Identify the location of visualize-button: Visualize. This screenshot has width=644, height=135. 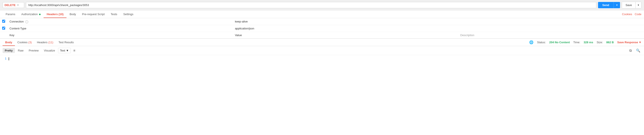
(50, 51).